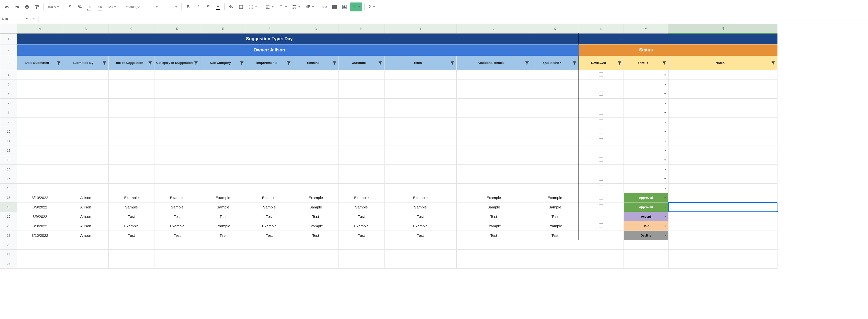  Describe the element at coordinates (172, 7) in the screenshot. I see `font-size-dropdown: 10` at that location.